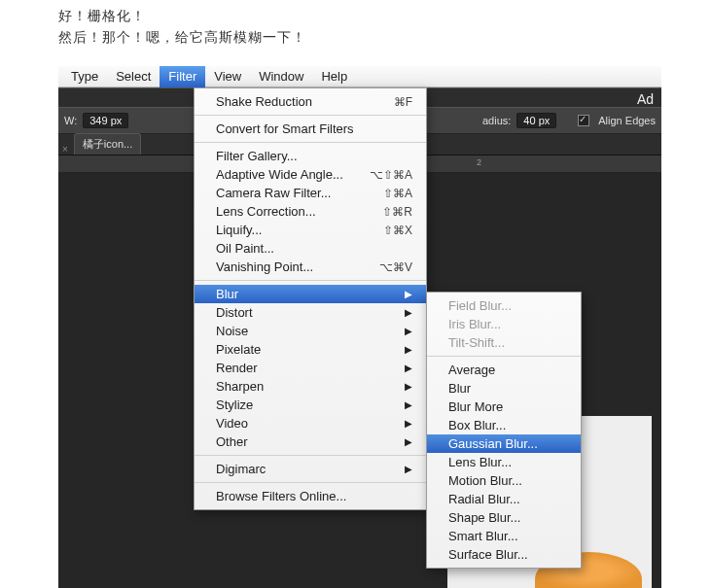  I want to click on filter-item-convert-for-smart-filters: Convert for Smart Filters, so click(310, 128).